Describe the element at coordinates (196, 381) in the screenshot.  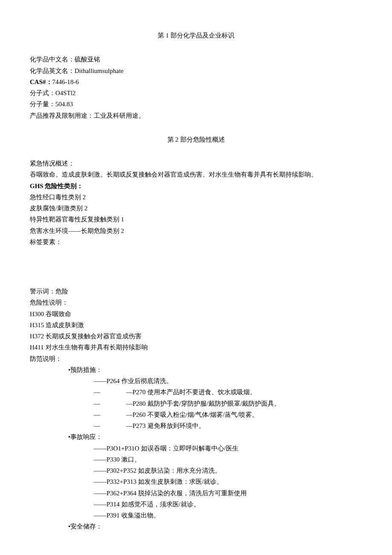
I see `prevention-p264: ——P264 作业后彻底清洗。` at that location.